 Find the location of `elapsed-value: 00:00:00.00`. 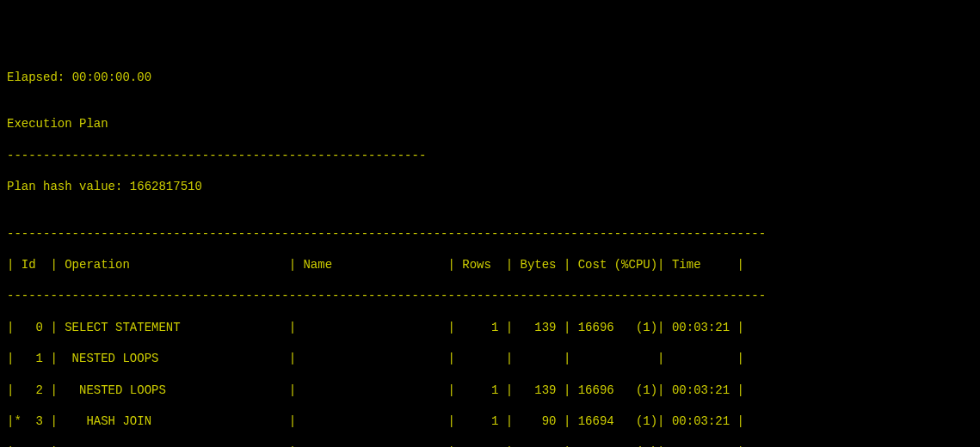

elapsed-value: 00:00:00.00 is located at coordinates (112, 77).